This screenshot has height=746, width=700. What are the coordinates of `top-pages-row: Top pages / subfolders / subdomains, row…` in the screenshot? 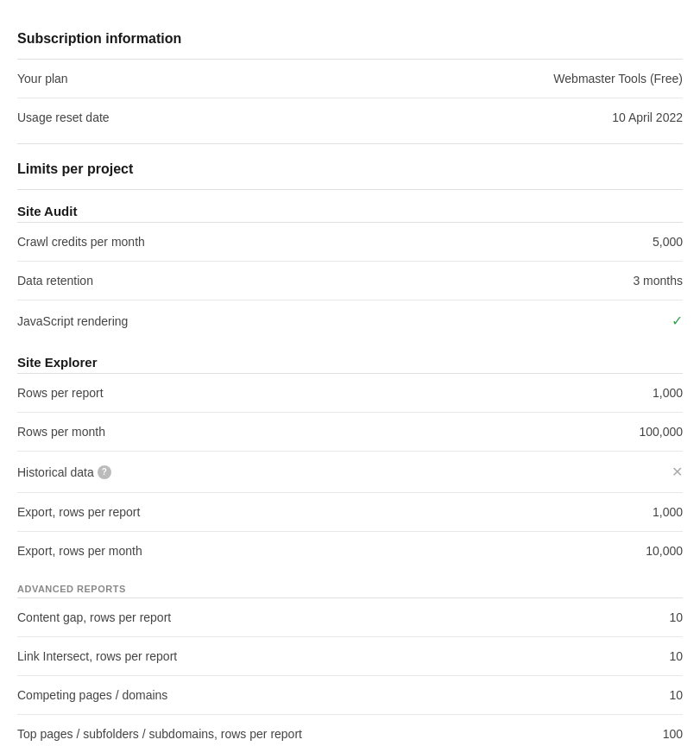 It's located at (350, 730).